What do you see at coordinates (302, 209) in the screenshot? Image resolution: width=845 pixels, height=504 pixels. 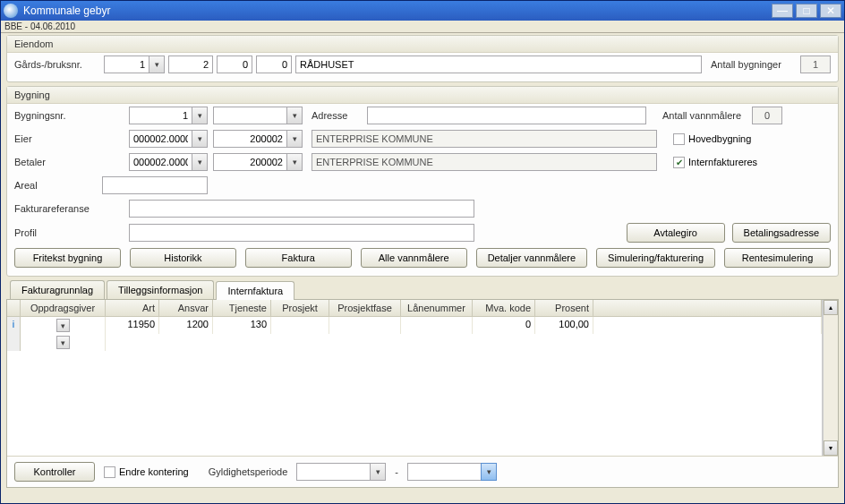 I see `fakturaref-input` at bounding box center [302, 209].